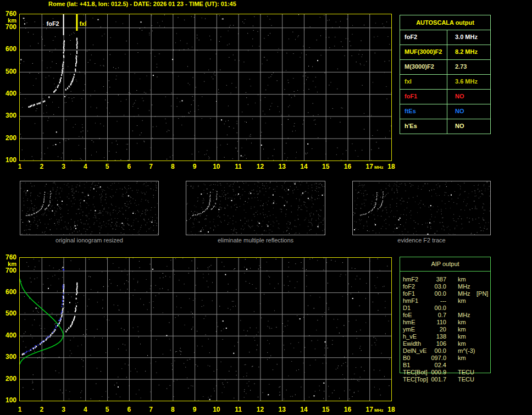 The height and width of the screenshot is (415, 532). What do you see at coordinates (82, 24) in the screenshot?
I see `fxI-marker-label: fxI` at bounding box center [82, 24].